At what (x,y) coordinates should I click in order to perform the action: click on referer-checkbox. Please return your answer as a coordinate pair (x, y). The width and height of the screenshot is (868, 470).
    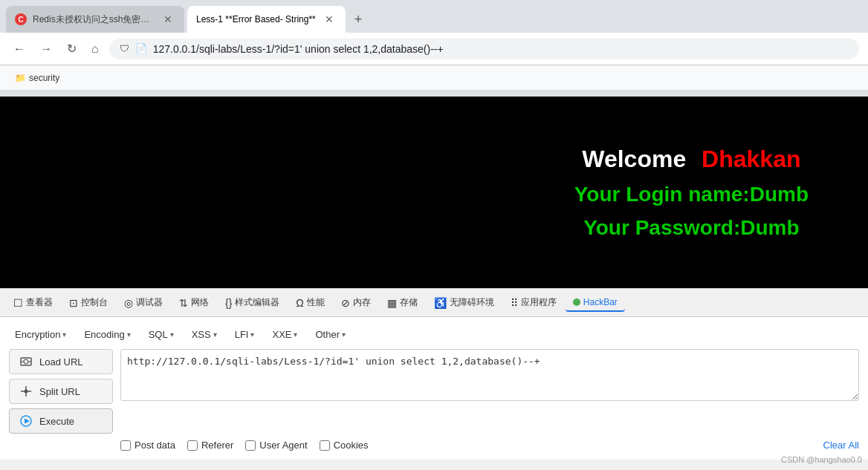
    Looking at the image, I should click on (192, 445).